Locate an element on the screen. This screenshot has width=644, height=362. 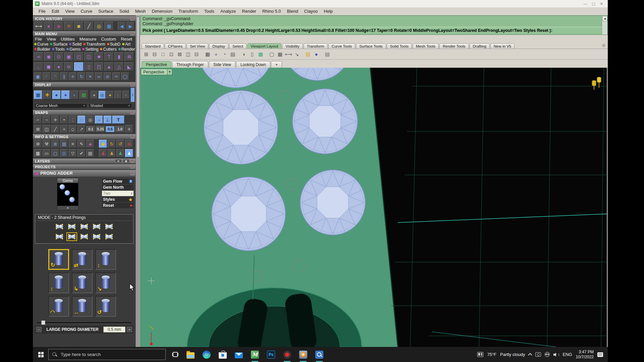
prong-count-select: Two▲▼ is located at coordinates (118, 193).